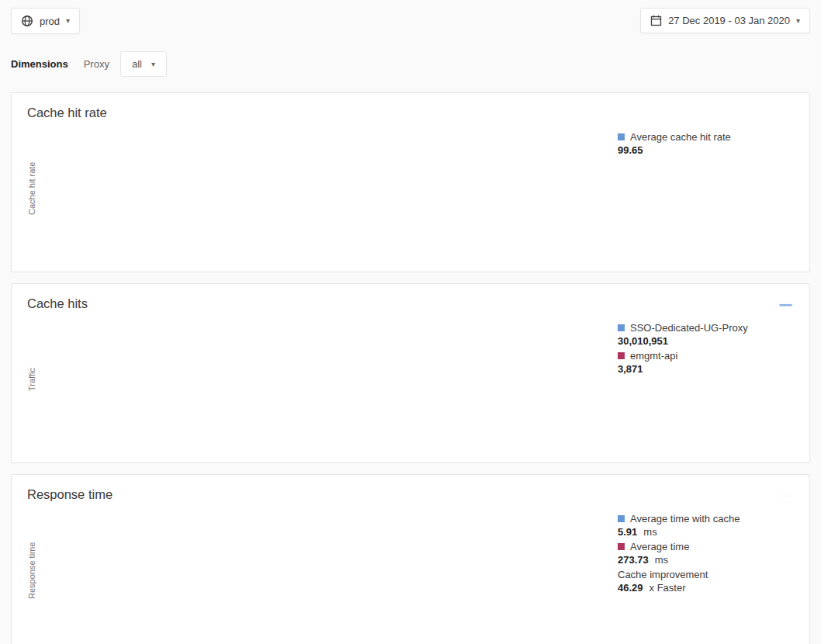 The image size is (821, 644). What do you see at coordinates (779, 303) in the screenshot?
I see `svg-text: 240k` at bounding box center [779, 303].